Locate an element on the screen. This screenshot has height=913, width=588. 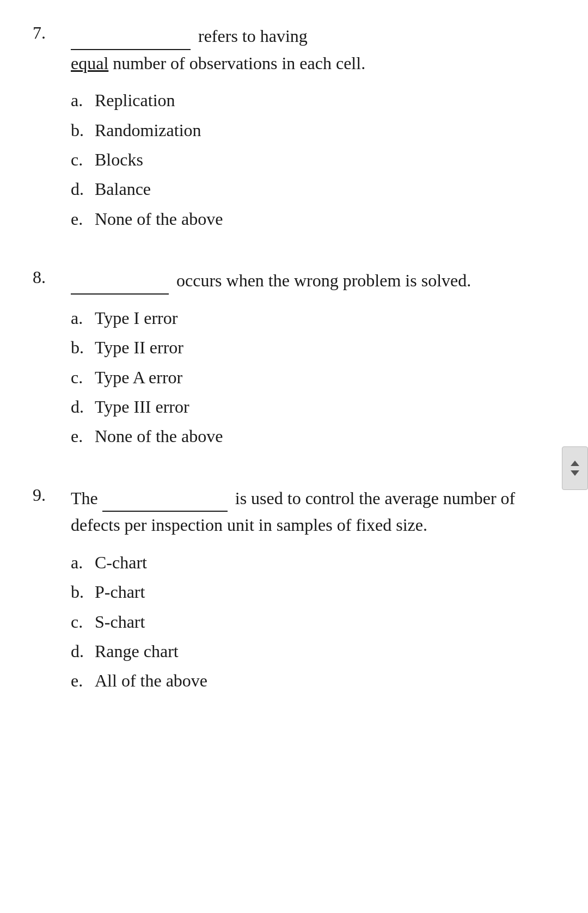
option-9b-text: P-chart is located at coordinates (120, 592).